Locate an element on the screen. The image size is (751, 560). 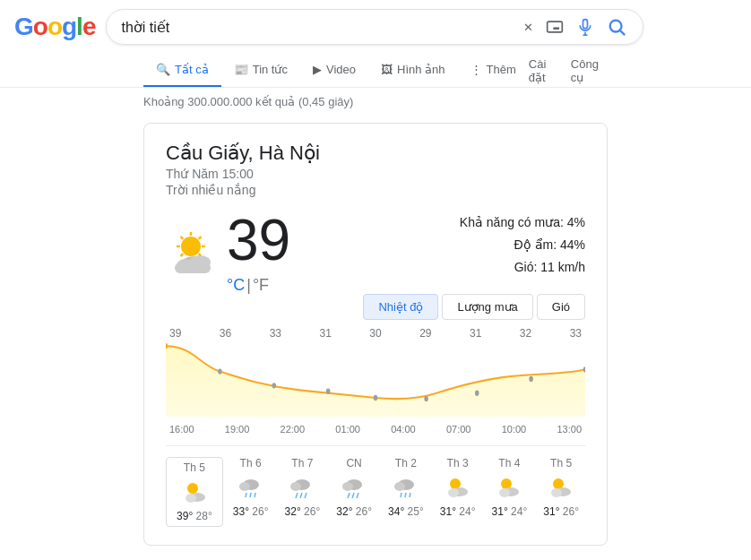
tab-video: ▶ Video is located at coordinates (334, 70).